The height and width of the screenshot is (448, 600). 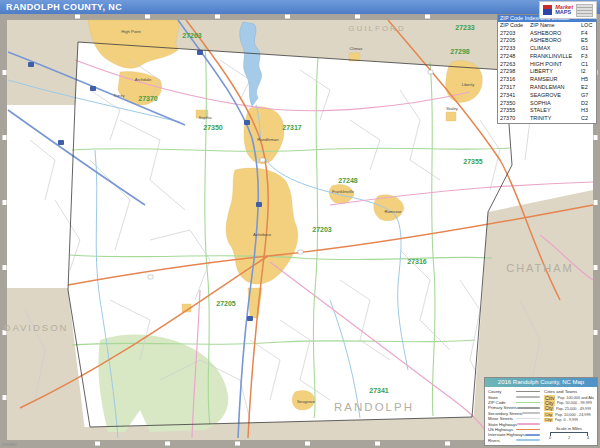 I want to click on legend-item: Rivers, so click(x=514, y=440).